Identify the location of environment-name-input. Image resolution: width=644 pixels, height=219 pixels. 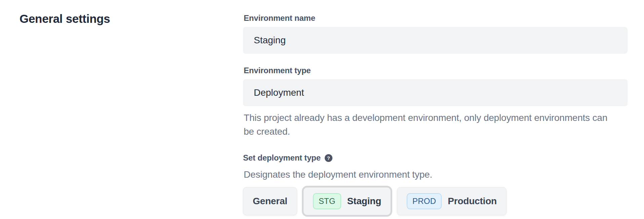
(435, 40).